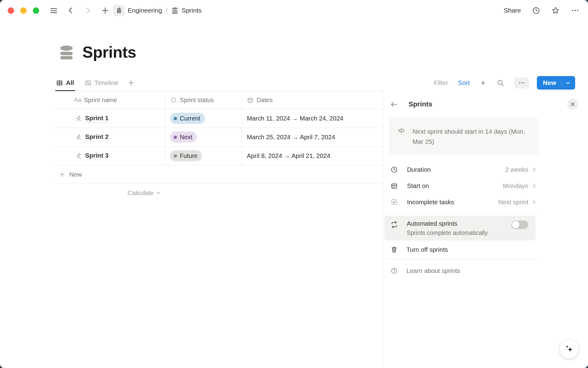 This screenshot has height=368, width=588. What do you see at coordinates (219, 118) in the screenshot?
I see `table-row: Sprint 1 Current March 11, 2024 → March …` at bounding box center [219, 118].